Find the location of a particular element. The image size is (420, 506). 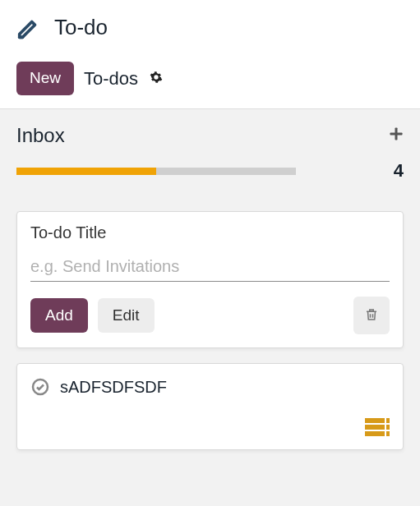

check-circle-icon is located at coordinates (40, 387).